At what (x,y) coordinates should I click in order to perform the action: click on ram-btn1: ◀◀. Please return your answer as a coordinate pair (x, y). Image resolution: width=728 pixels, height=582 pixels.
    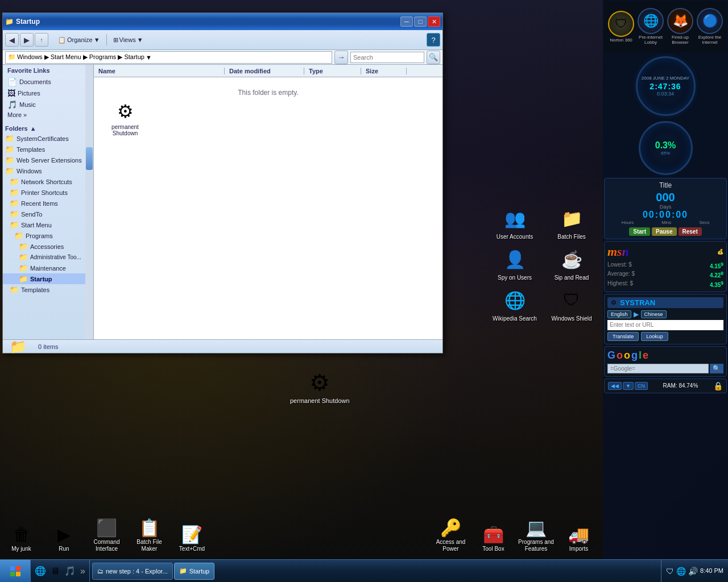
    Looking at the image, I should click on (615, 386).